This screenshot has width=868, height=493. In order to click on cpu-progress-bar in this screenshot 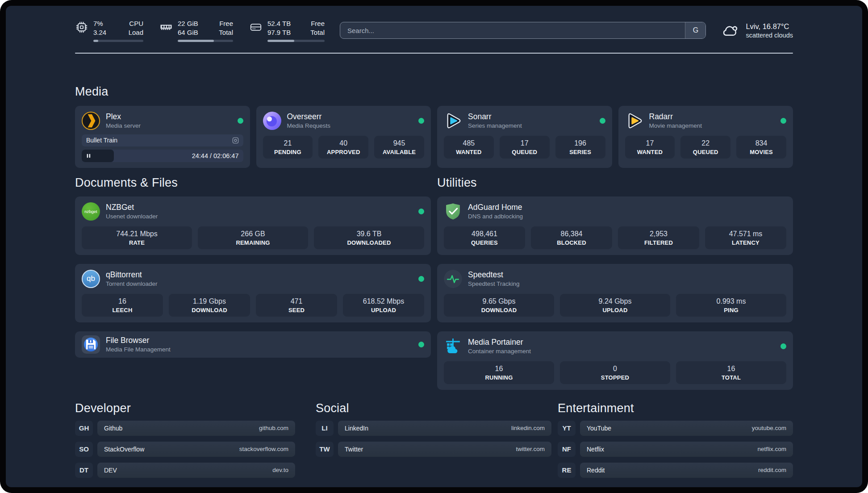, I will do `click(118, 41)`.